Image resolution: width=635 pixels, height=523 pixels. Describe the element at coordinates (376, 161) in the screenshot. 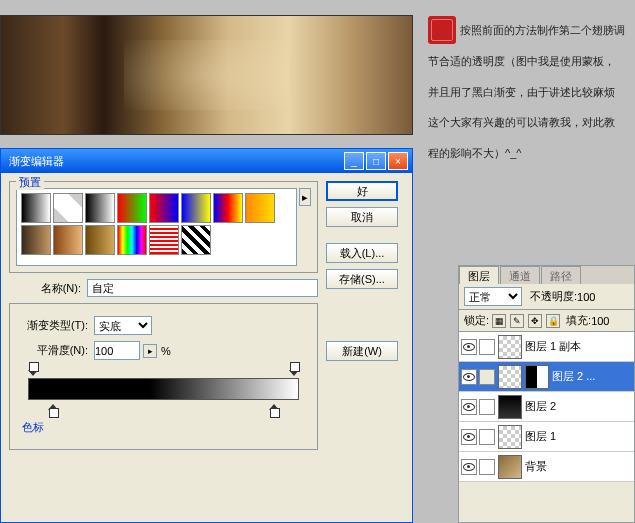

I see `maximize-button: □` at that location.